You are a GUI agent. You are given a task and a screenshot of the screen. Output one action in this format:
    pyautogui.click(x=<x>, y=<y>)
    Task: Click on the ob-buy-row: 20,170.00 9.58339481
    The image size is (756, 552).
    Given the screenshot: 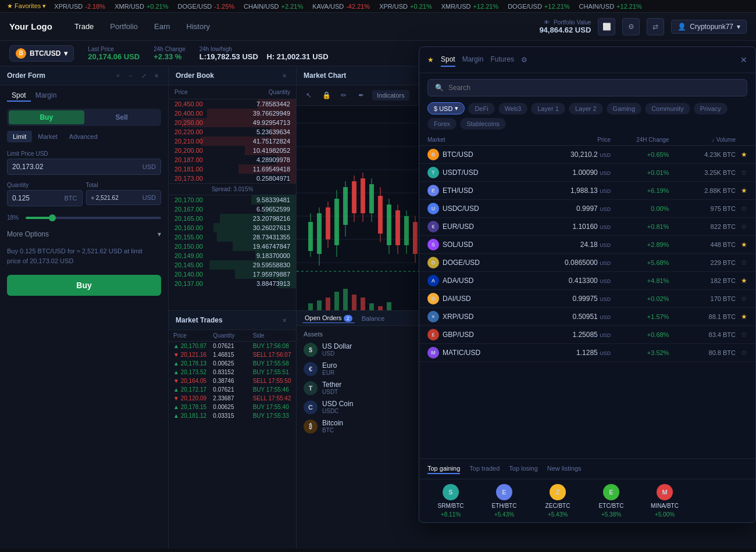 What is the action you would take?
    pyautogui.click(x=233, y=200)
    